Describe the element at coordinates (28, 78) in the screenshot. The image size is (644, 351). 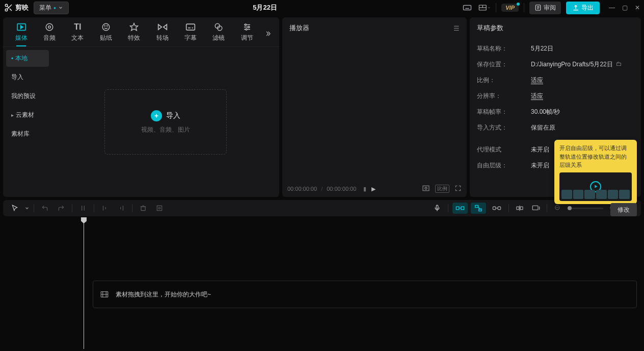
I see `sidebar-item-import: 导入` at that location.